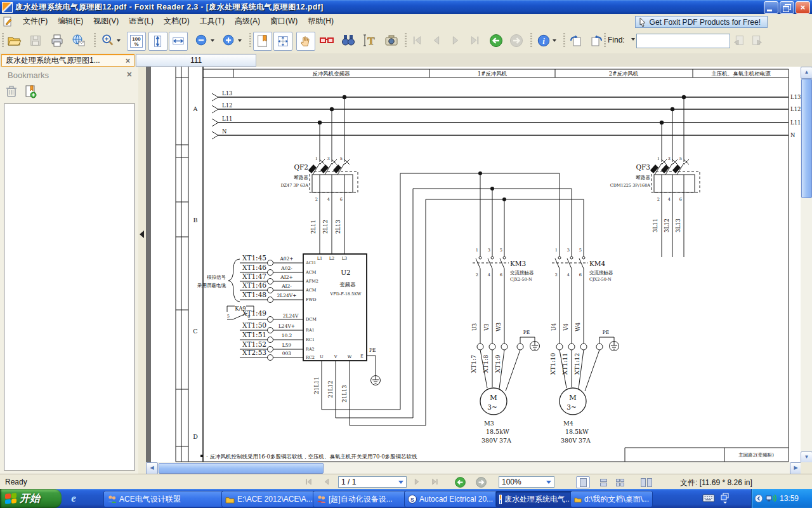  I want to click on menu-help: 帮助(H), so click(321, 22).